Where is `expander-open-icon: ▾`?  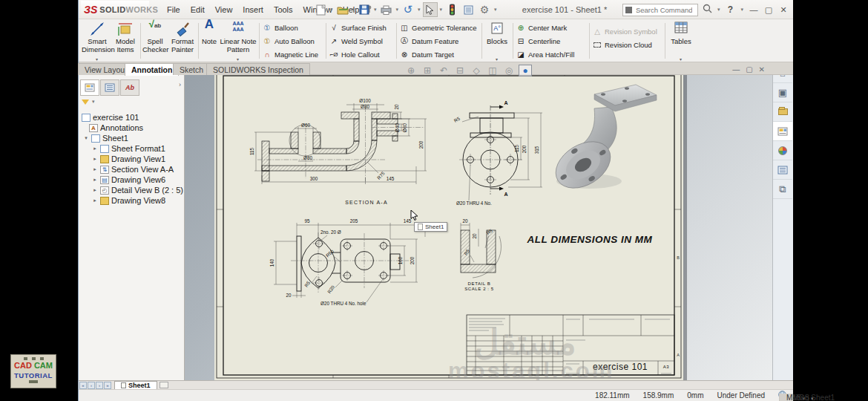
expander-open-icon: ▾ is located at coordinates (86, 138).